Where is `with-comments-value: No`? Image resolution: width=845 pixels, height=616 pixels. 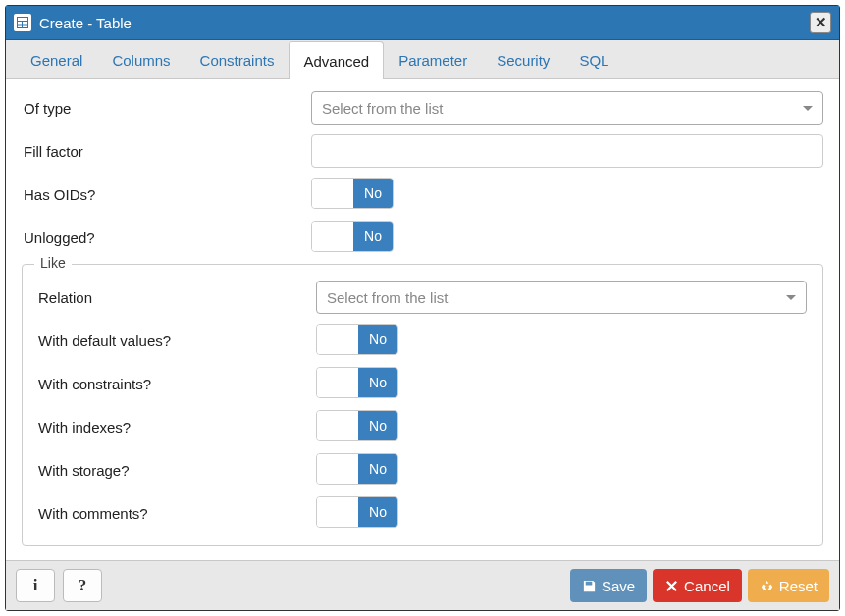
with-comments-value: No is located at coordinates (378, 512).